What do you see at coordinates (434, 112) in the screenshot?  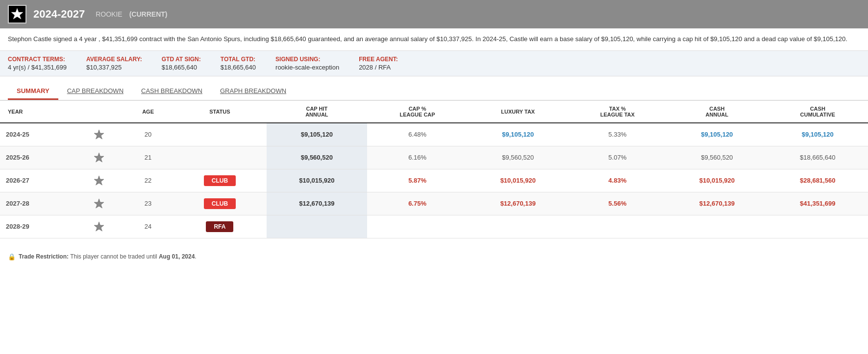 I see `table-header: YEAR AGE STATUS CAP HITANNUAL CAP %LEAGU…` at bounding box center [434, 112].